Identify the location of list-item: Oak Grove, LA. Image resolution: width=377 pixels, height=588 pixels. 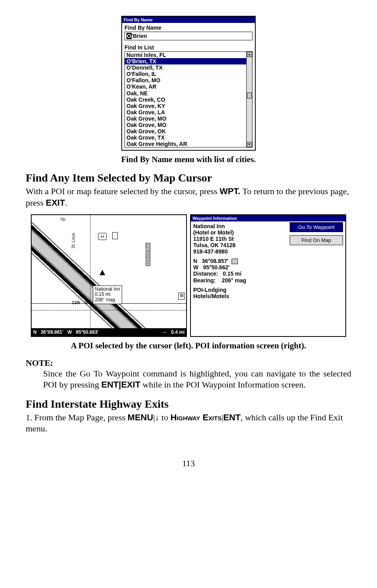
(188, 112).